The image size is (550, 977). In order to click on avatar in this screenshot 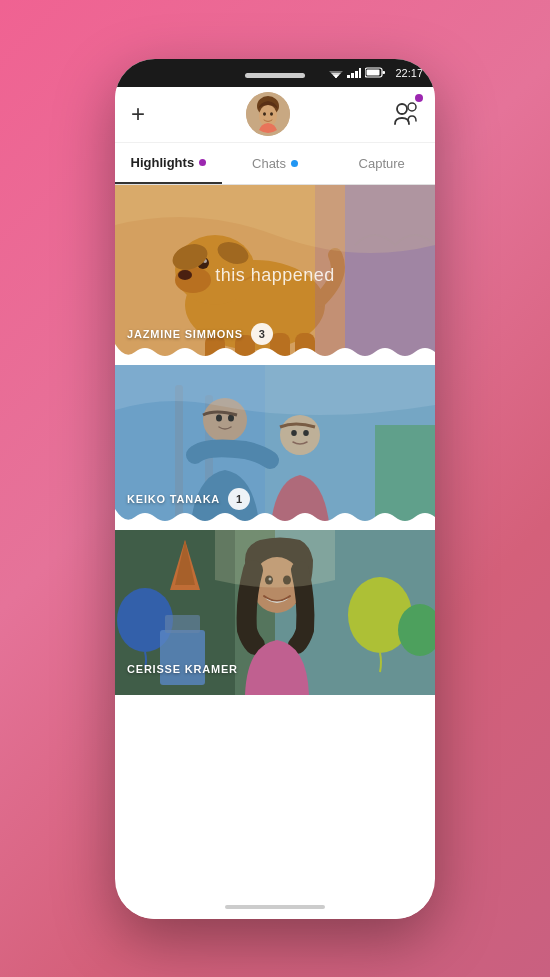, I will do `click(268, 114)`.